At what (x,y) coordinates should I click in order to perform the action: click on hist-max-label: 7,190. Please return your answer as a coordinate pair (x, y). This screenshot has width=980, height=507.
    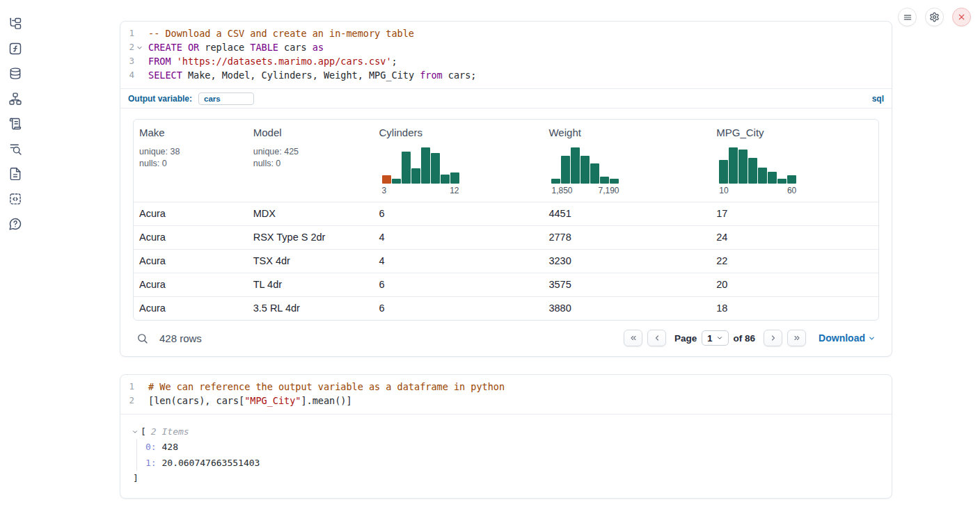
    Looking at the image, I should click on (608, 191).